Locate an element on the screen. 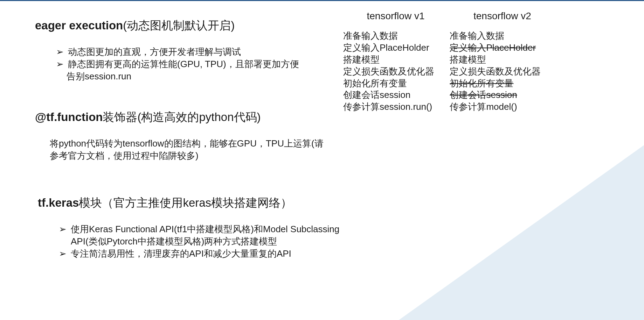 This screenshot has width=644, height=320. bullet-text: 动态图更加的直观，方便开发者理解与调试 is located at coordinates (154, 52).